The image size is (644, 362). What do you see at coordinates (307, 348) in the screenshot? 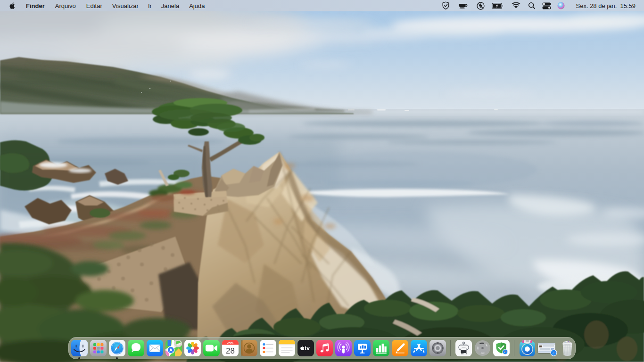
I see `svg-text: tv` at bounding box center [307, 348].